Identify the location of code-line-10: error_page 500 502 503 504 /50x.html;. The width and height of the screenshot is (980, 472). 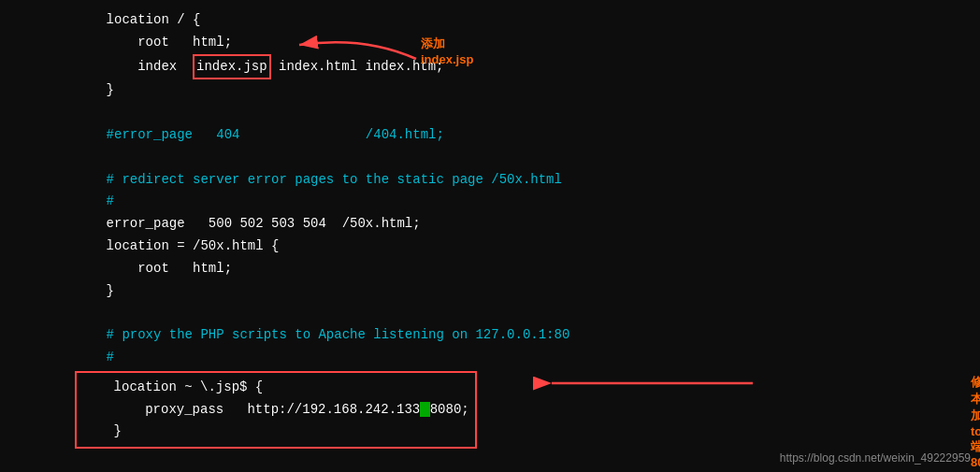
(490, 224).